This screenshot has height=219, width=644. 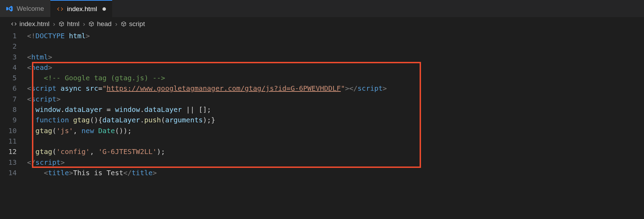 I want to click on line-number: 4, so click(x=14, y=67).